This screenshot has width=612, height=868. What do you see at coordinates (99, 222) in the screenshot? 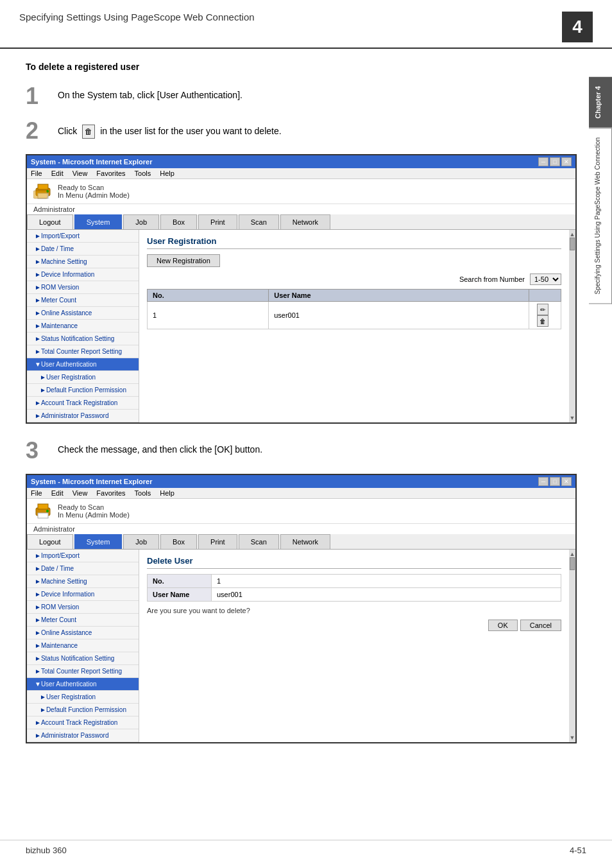
I see `tab-system: System` at bounding box center [99, 222].